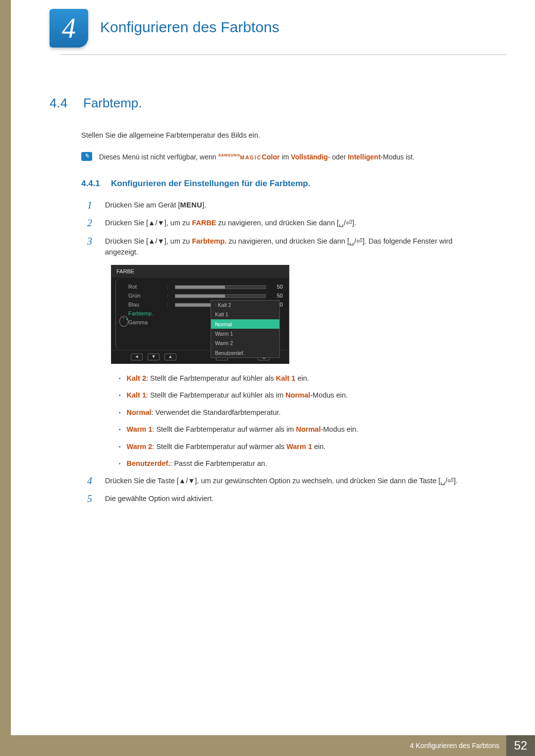 The width and height of the screenshot is (535, 756). I want to click on step-number: 5, so click(92, 499).